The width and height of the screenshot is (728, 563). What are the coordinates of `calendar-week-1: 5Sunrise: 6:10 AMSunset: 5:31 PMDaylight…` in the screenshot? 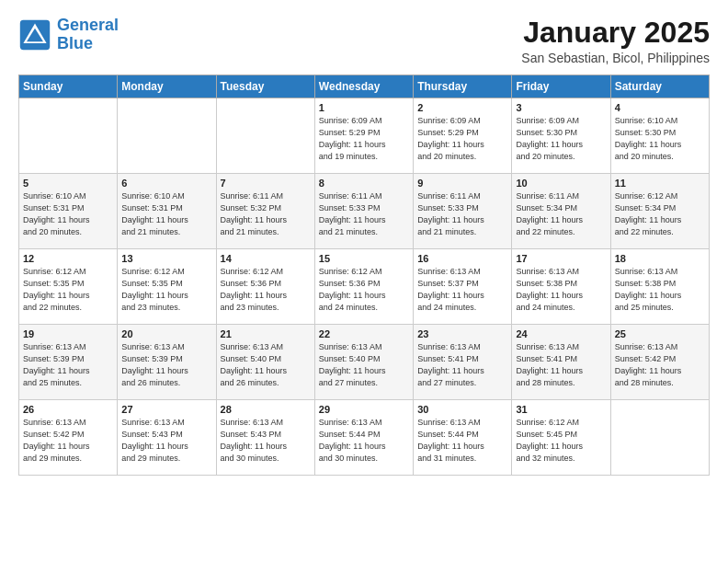 It's located at (364, 212).